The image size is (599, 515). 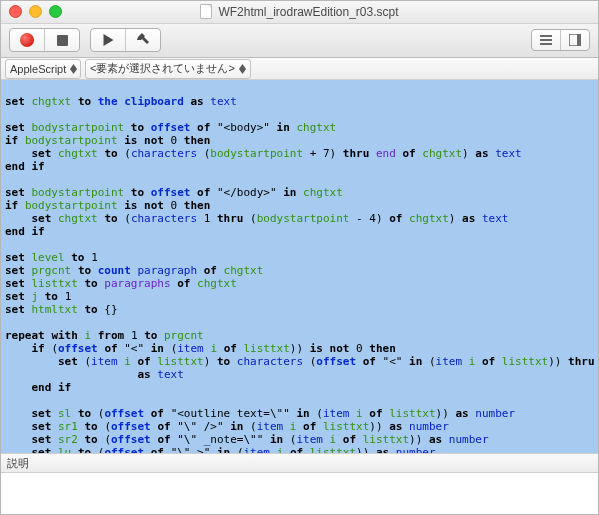 I want to click on play-icon, so click(x=108, y=40).